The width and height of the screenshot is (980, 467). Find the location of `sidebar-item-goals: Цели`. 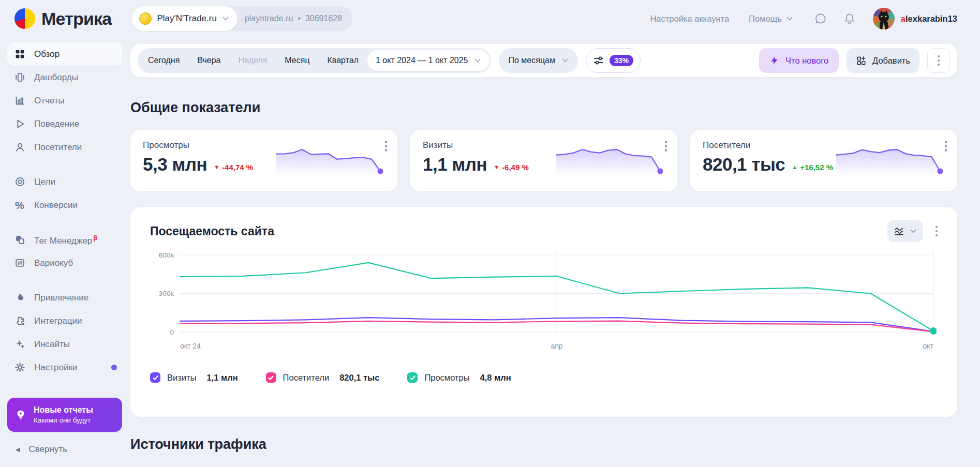

sidebar-item-goals: Цели is located at coordinates (65, 182).